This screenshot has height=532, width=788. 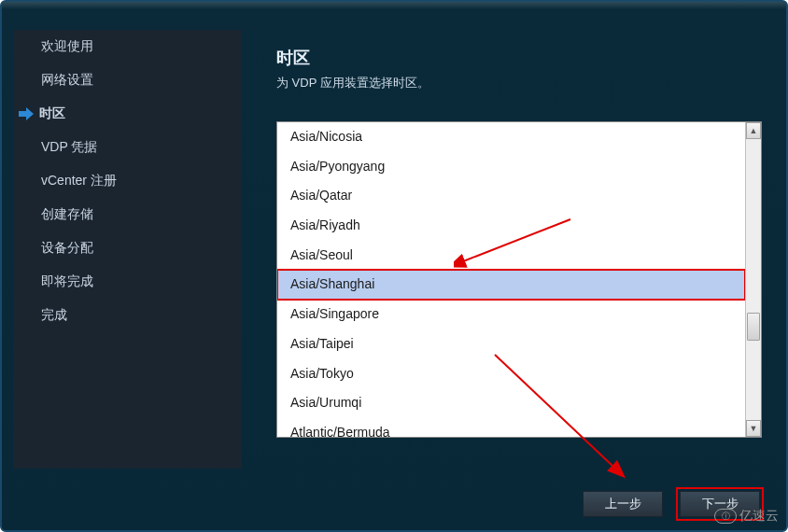 What do you see at coordinates (67, 248) in the screenshot?
I see `sidebar-item-label: 设备分配` at bounding box center [67, 248].